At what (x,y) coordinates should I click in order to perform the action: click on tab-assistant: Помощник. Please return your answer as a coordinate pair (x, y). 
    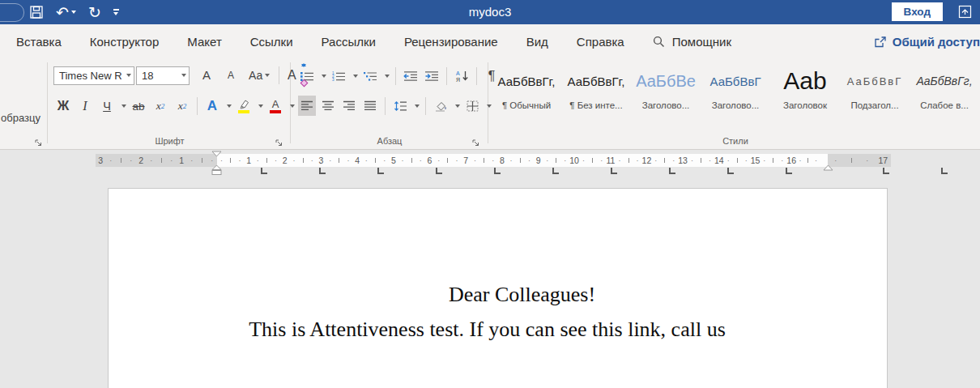
    Looking at the image, I should click on (692, 42).